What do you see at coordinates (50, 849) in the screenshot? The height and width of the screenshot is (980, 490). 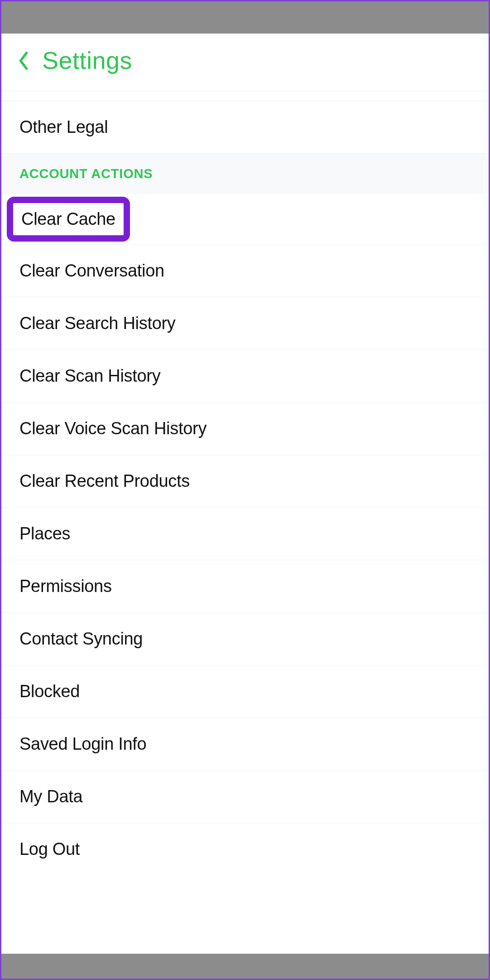 I see `list-item-label: Log Out` at bounding box center [50, 849].